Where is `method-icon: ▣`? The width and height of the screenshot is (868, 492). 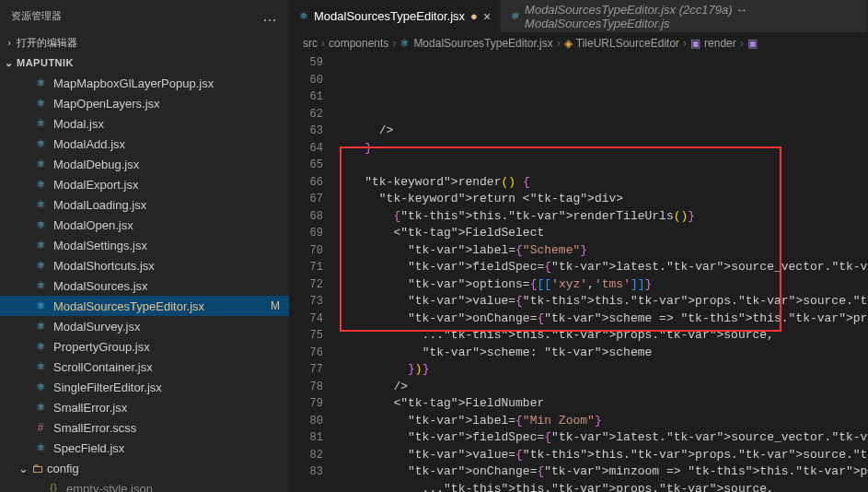 method-icon: ▣ is located at coordinates (696, 43).